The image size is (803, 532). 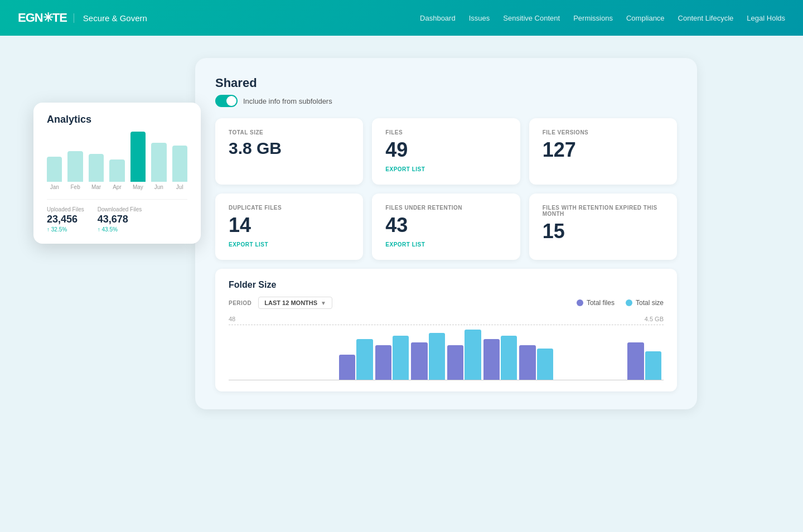 What do you see at coordinates (117, 216) in the screenshot?
I see `analytics-stats: Uploaded Files 23,456 ↑ 32.5% Downloaded…` at bounding box center [117, 216].